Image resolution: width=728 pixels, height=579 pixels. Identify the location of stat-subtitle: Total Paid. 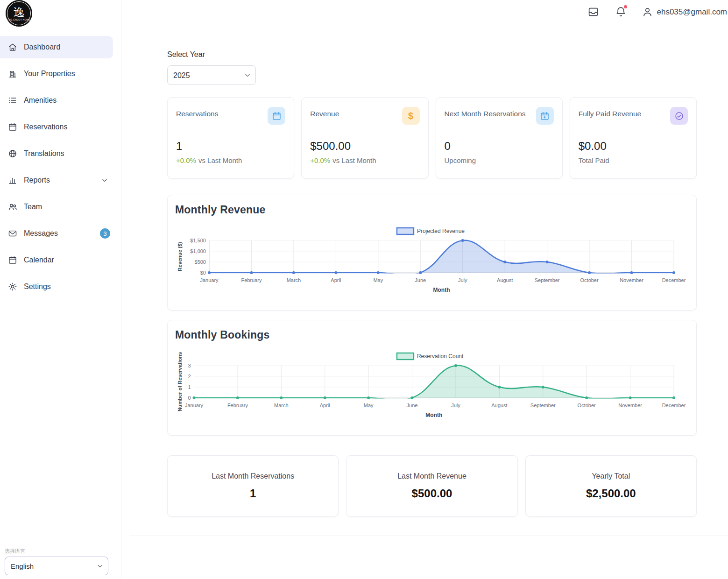
(594, 161).